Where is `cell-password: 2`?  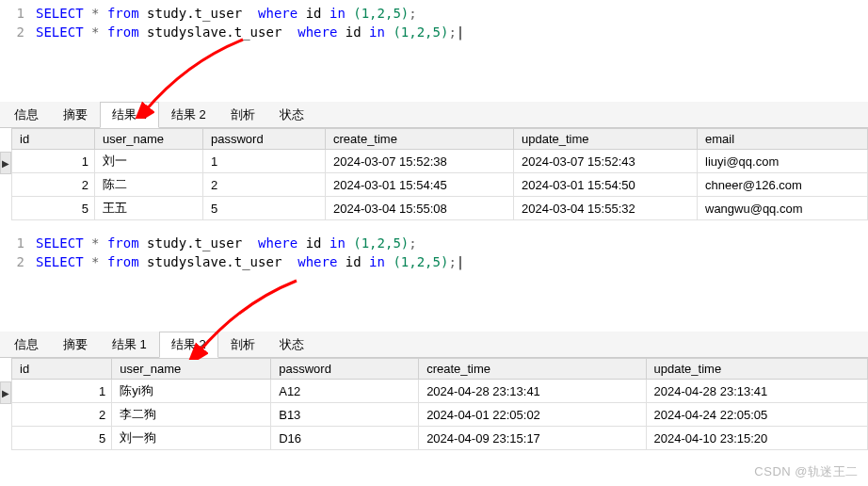
cell-password: 2 is located at coordinates (265, 185).